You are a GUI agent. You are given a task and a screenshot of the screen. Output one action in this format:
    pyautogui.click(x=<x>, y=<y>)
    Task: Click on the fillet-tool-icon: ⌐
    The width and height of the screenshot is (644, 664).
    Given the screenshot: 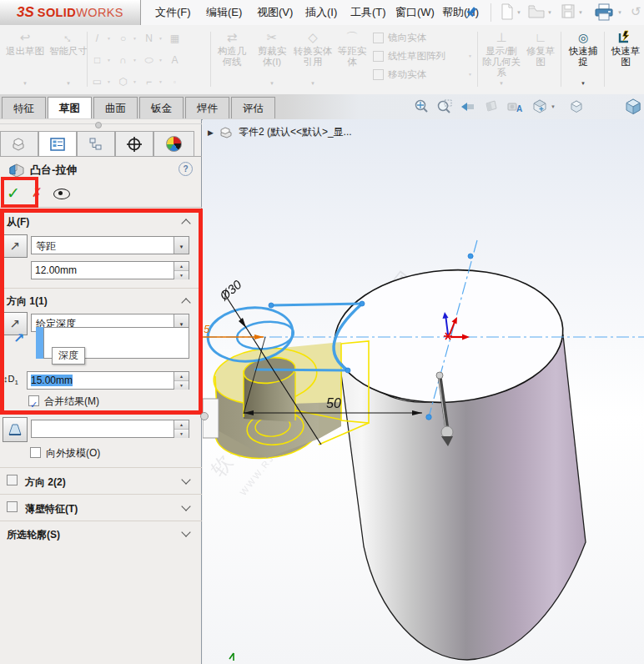 What is the action you would take?
    pyautogui.click(x=148, y=82)
    